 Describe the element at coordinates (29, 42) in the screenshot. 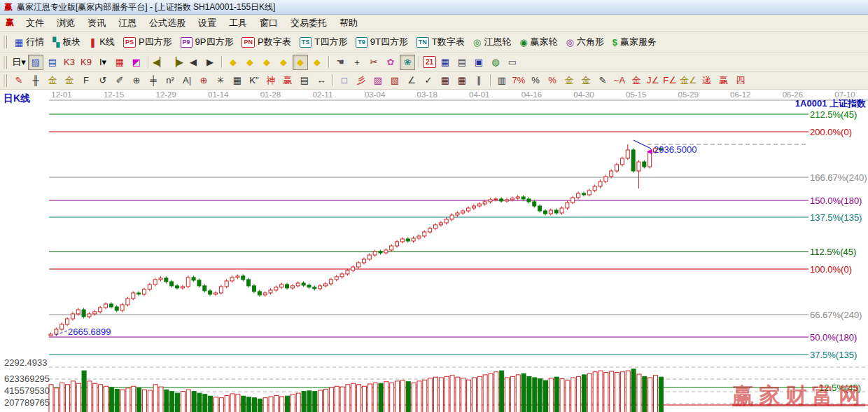

I see `market-quotes-button: ▦行情` at that location.